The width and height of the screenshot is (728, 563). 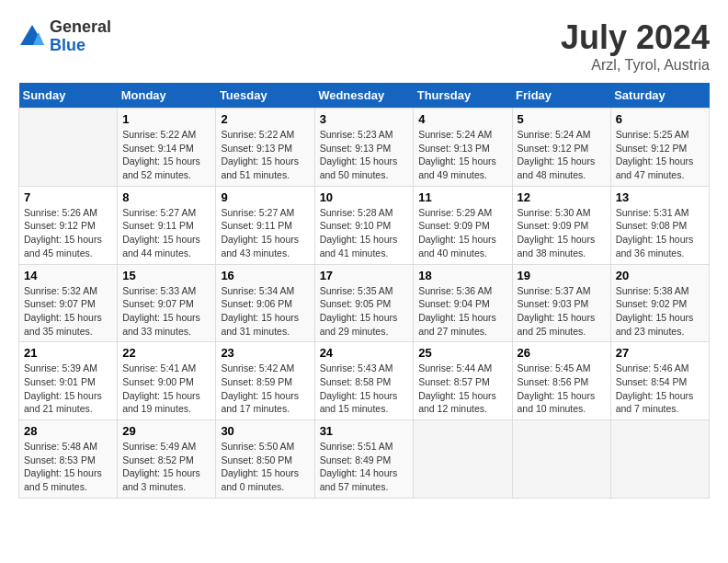 I want to click on day-cell: 14Sunrise: 5:32 AM Sunset: 9:07 PM Dayli…, so click(x=68, y=304).